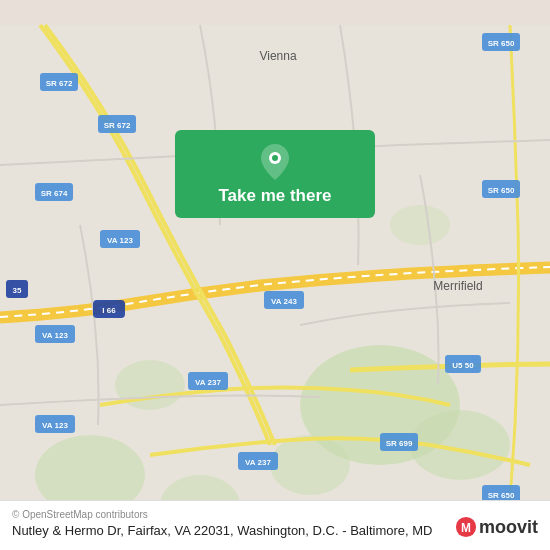  What do you see at coordinates (496, 527) in the screenshot?
I see `moovit-logo: M moovit` at bounding box center [496, 527].